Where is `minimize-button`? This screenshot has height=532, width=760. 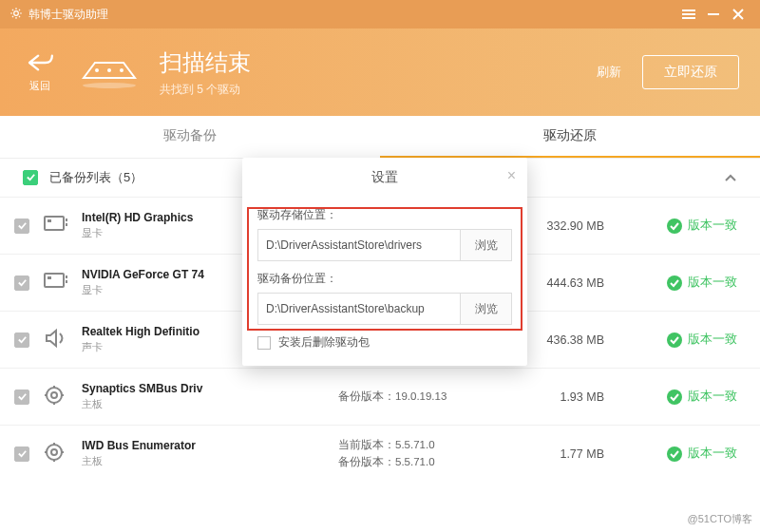
minimize-button is located at coordinates (713, 14).